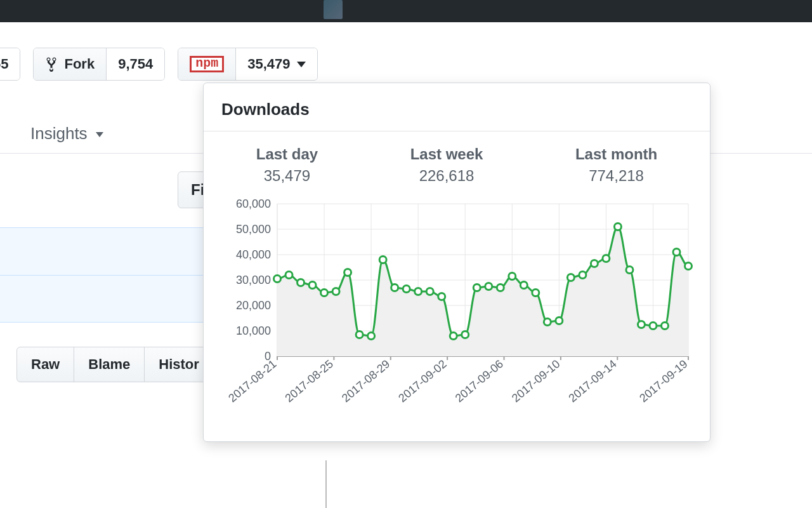 This screenshot has height=508, width=812. I want to click on raw-button: Raw, so click(46, 364).